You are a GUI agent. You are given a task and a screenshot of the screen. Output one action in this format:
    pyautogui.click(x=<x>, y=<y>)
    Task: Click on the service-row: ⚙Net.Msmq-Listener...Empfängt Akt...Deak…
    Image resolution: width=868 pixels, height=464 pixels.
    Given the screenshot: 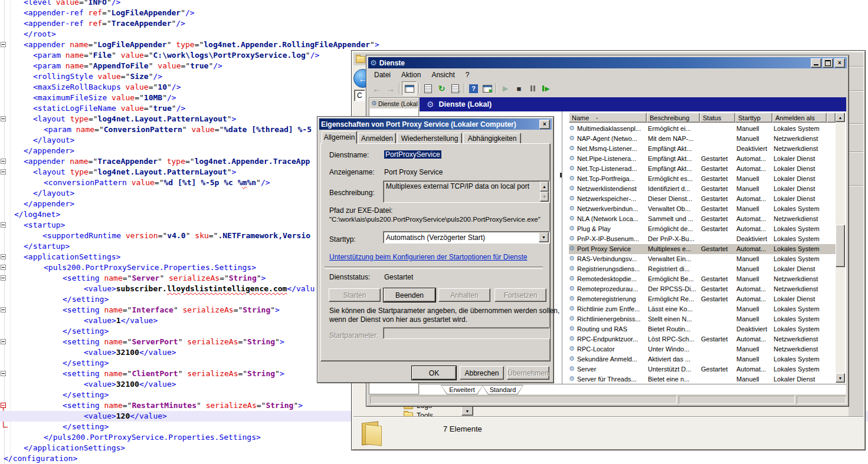 What is the action you would take?
    pyautogui.click(x=703, y=149)
    